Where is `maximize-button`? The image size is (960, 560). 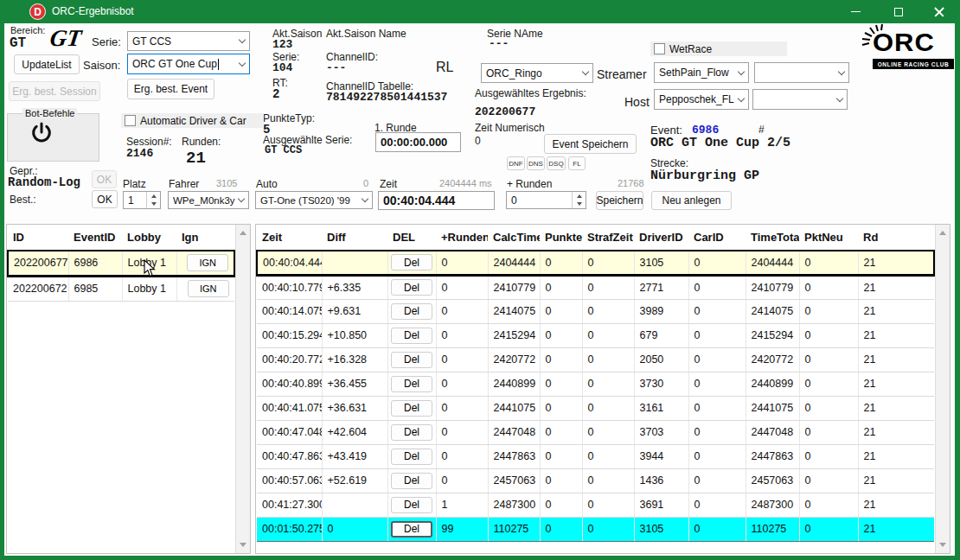
maximize-button is located at coordinates (899, 12).